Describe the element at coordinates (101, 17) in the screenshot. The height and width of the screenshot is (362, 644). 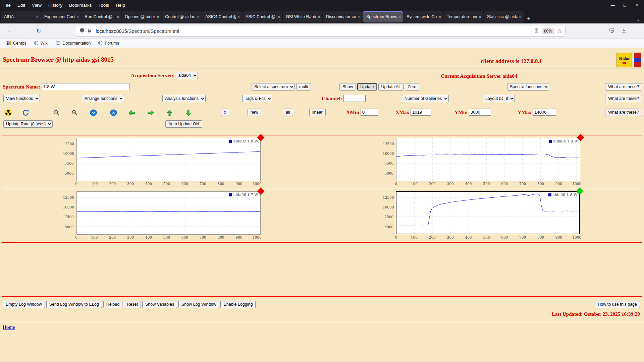
I see `tab: Run Control @ a×` at that location.